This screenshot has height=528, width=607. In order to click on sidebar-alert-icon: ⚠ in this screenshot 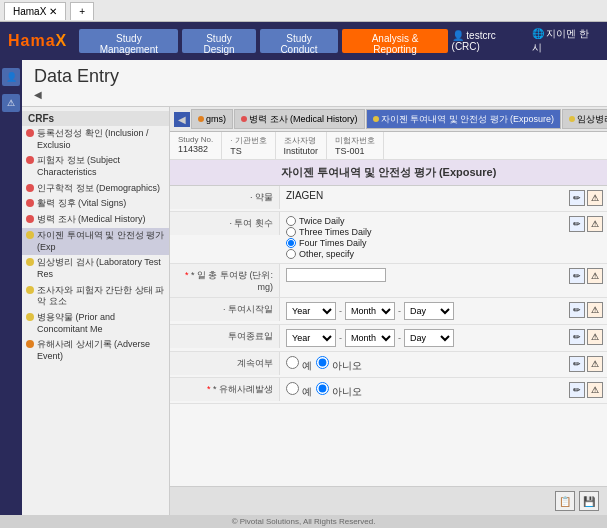, I will do `click(11, 103)`.